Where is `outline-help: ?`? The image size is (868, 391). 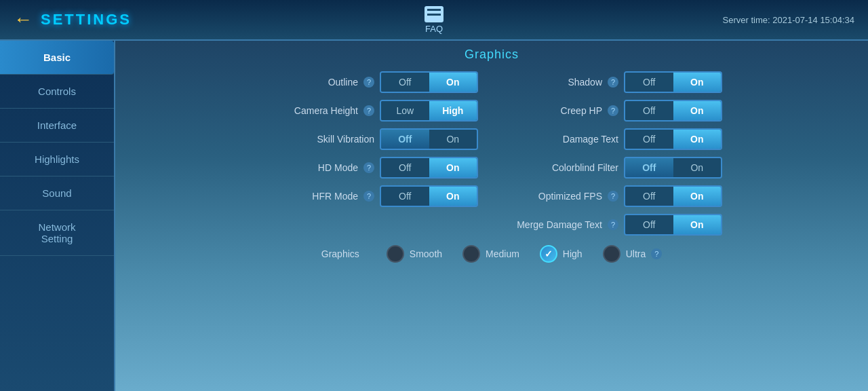 outline-help: ? is located at coordinates (369, 82).